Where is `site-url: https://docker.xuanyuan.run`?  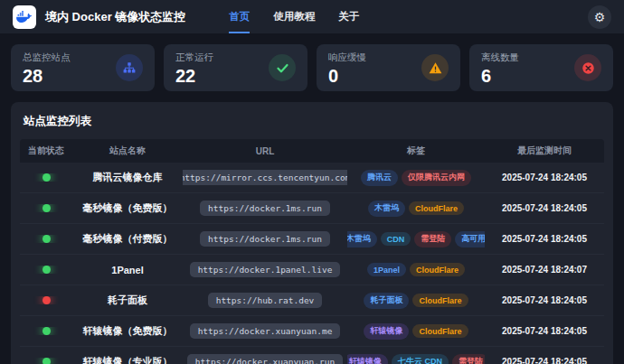
site-url: https://docker.xuanyuan.run is located at coordinates (265, 359).